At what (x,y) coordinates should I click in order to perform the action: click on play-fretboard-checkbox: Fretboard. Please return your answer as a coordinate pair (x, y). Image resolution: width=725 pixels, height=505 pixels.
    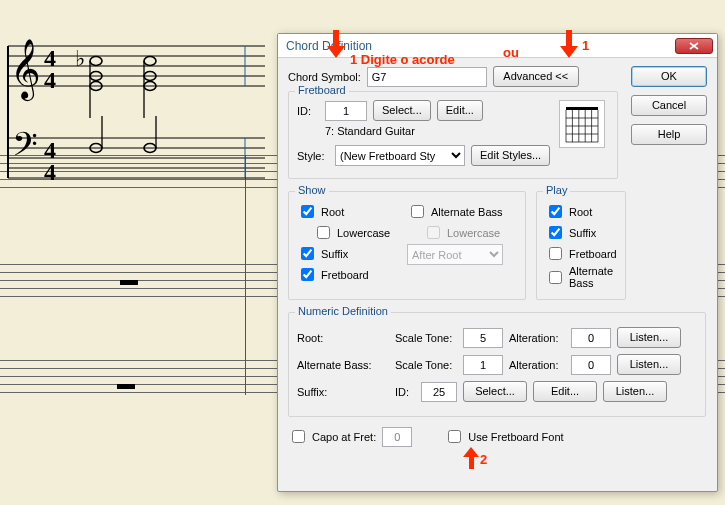
    Looking at the image, I should click on (581, 254).